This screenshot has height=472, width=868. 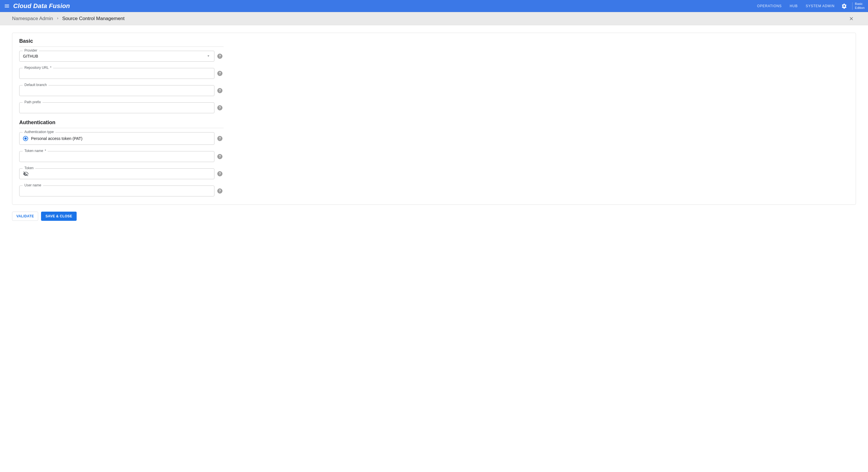 I want to click on validate-button: VALIDATE, so click(x=25, y=216).